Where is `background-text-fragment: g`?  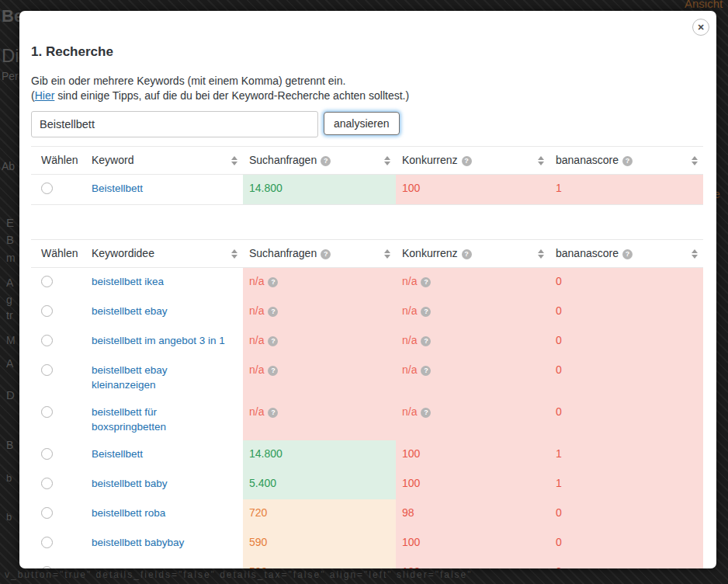 background-text-fragment: g is located at coordinates (9, 300).